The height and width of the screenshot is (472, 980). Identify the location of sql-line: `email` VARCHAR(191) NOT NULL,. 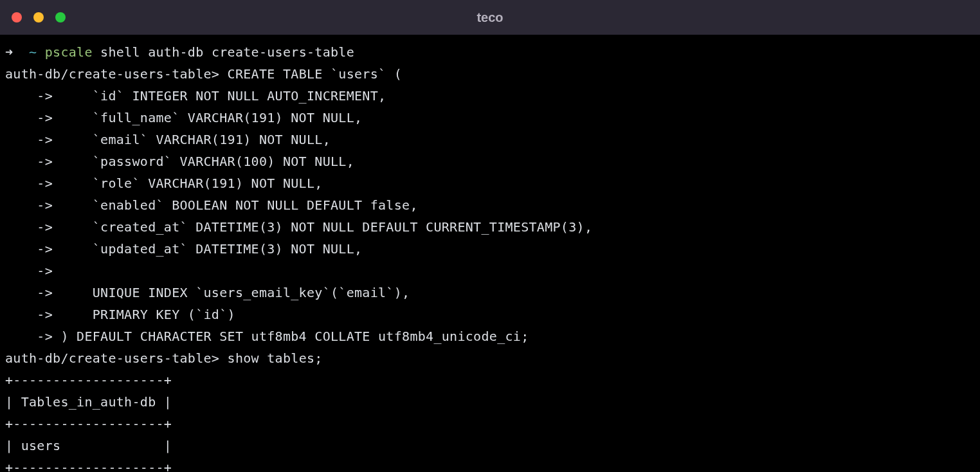
(195, 140).